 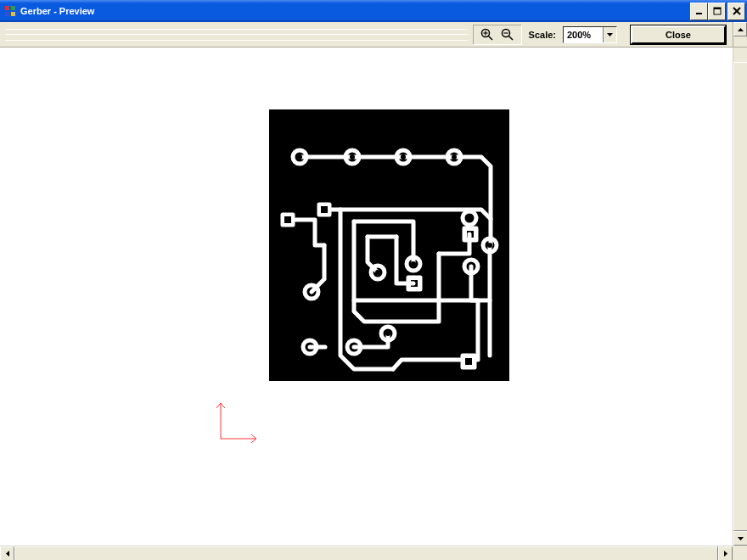 I want to click on horizontal-scroll-thumb, so click(x=367, y=553).